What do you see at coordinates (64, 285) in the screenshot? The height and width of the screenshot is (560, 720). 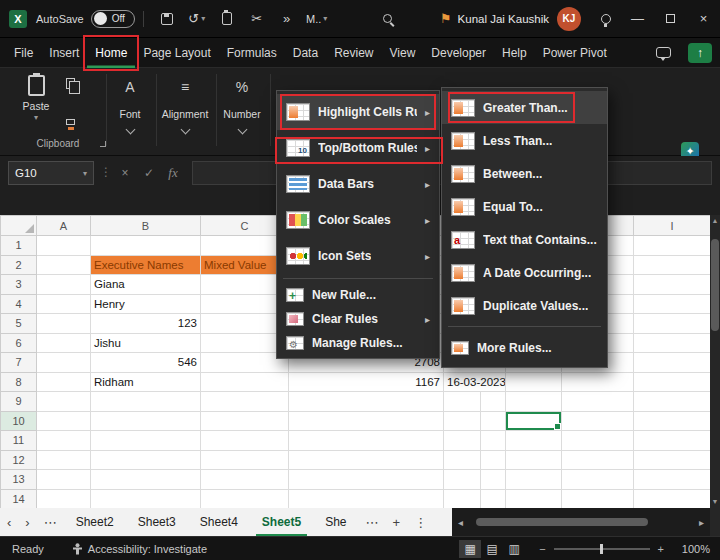 I see `cell-A3` at bounding box center [64, 285].